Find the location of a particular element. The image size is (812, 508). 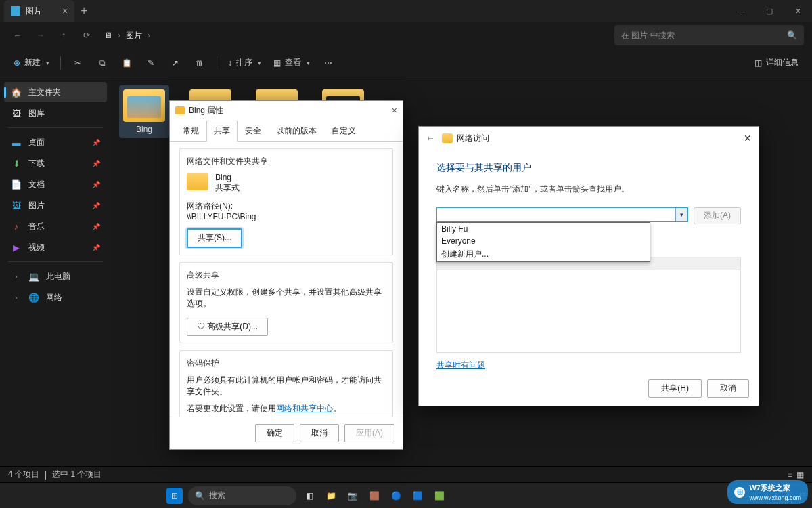

taskbar-app: 📷 is located at coordinates (353, 496).